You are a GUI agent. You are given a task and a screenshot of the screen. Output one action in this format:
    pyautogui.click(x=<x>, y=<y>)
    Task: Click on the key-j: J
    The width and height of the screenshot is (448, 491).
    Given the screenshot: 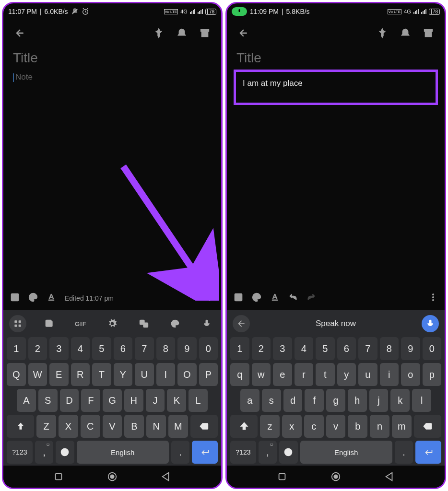 What is the action you would take?
    pyautogui.click(x=155, y=400)
    